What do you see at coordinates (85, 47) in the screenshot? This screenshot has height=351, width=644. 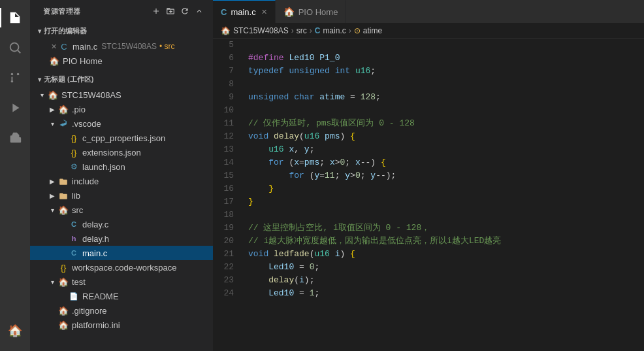 I see `open-editor-main-c-label: main.c` at bounding box center [85, 47].